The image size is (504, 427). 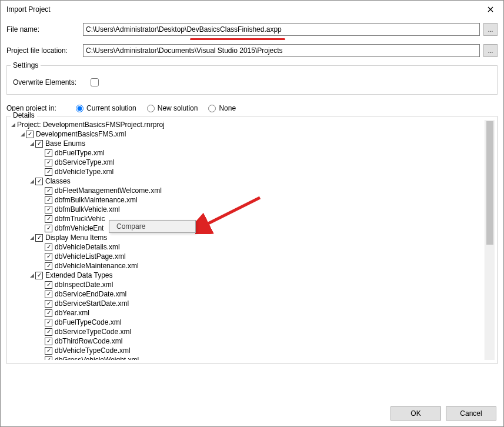 What do you see at coordinates (252, 80) in the screenshot?
I see `settings-group: Settings Overwrite Elements:` at bounding box center [252, 80].